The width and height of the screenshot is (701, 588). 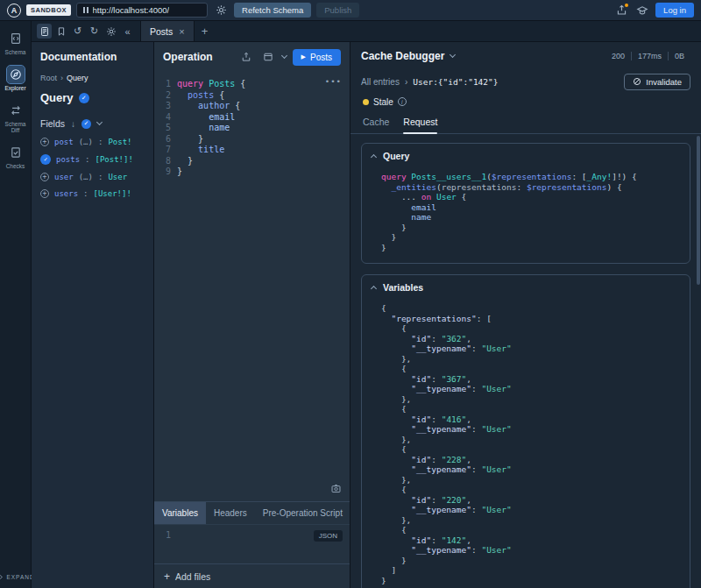 I want to click on connection-settings-gear-icon, so click(x=221, y=11).